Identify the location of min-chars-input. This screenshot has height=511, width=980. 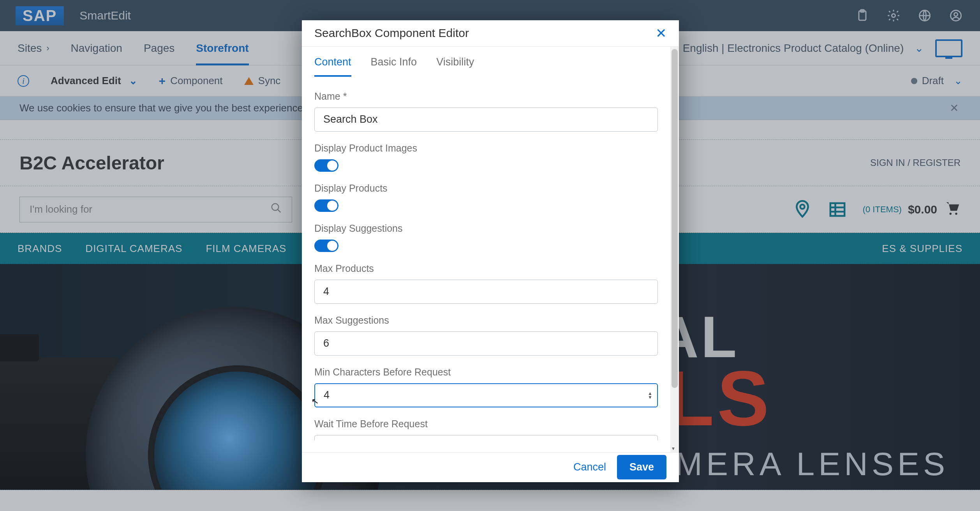
(486, 395).